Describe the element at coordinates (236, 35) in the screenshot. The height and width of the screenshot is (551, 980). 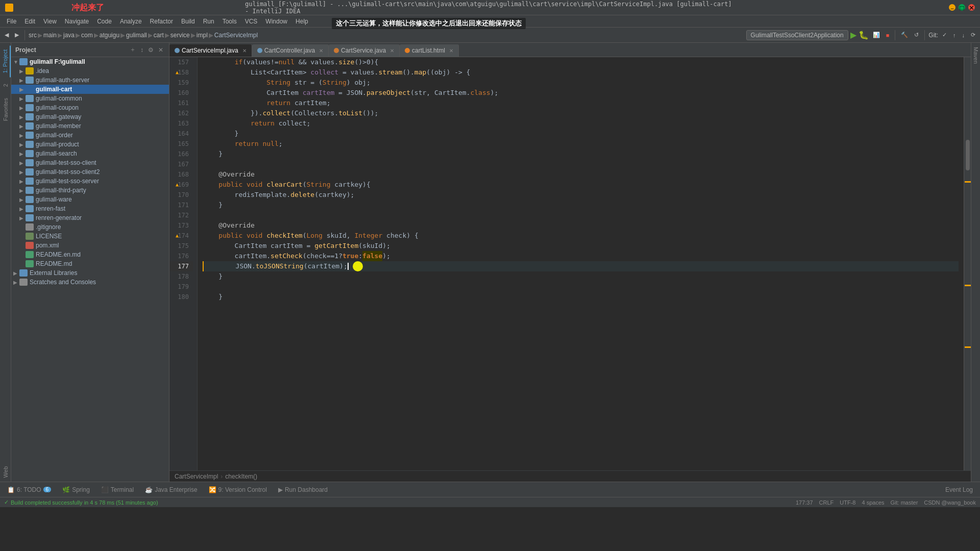
I see `bc-cartserviceimpl: CartServiceImpl` at that location.